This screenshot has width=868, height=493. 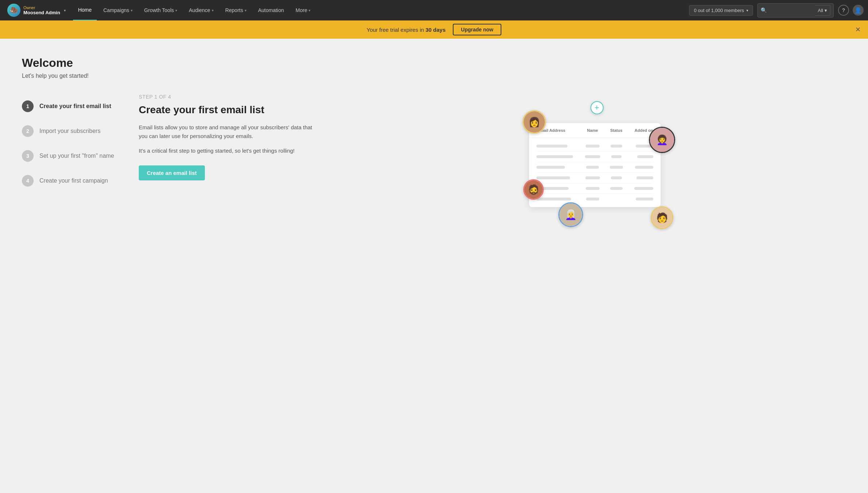 What do you see at coordinates (595, 131) in the screenshot?
I see `table-header: E-mail Address Name Status Added on` at bounding box center [595, 131].